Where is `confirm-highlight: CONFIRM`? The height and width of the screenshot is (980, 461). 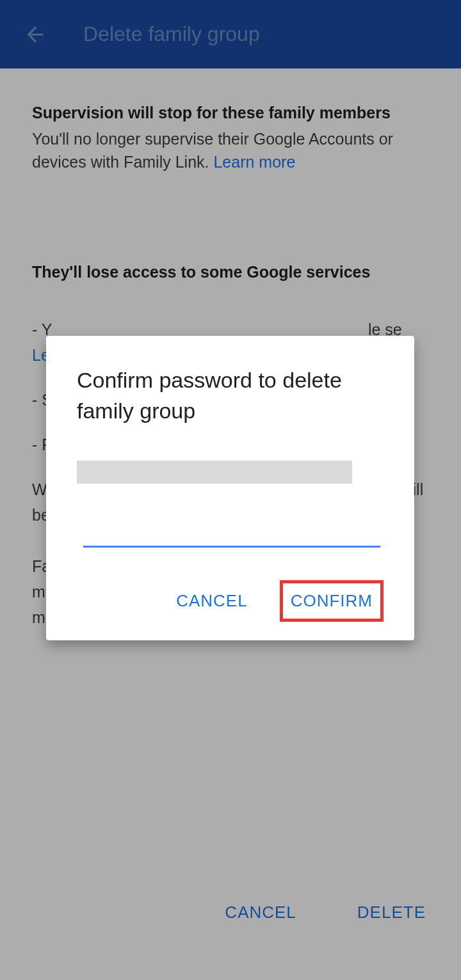
confirm-highlight: CONFIRM is located at coordinates (332, 601).